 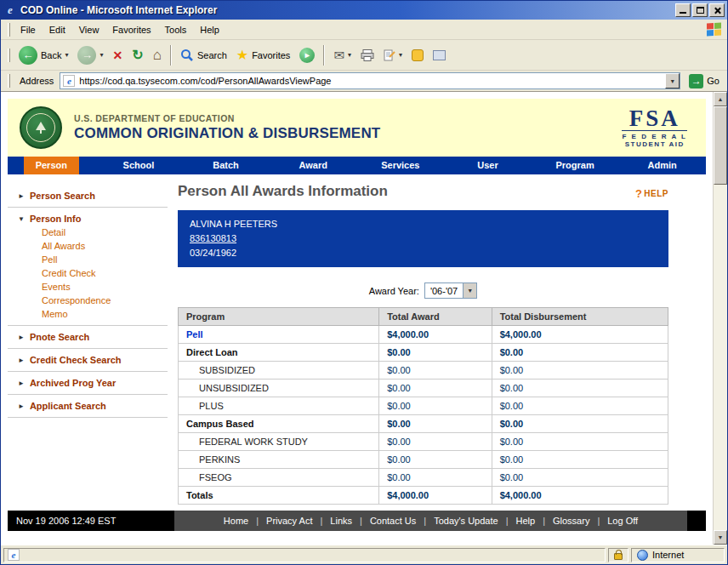 What do you see at coordinates (282, 191) in the screenshot?
I see `page-title: Person All Awards Information` at bounding box center [282, 191].